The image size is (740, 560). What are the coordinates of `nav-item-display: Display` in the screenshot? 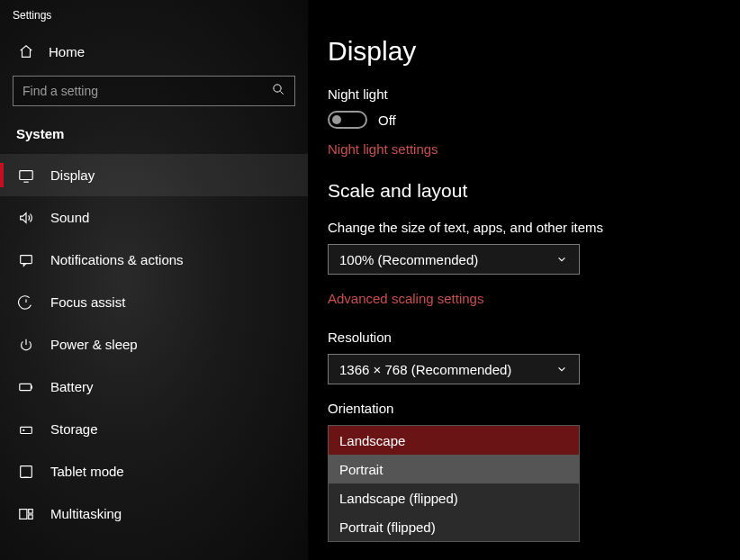 It's located at (154, 175).